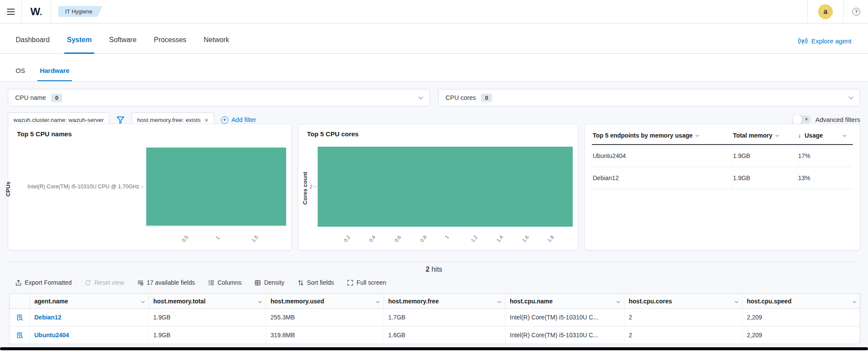 This screenshot has height=352, width=868. Describe the element at coordinates (122, 45) in the screenshot. I see `tab-software: Software` at that location.